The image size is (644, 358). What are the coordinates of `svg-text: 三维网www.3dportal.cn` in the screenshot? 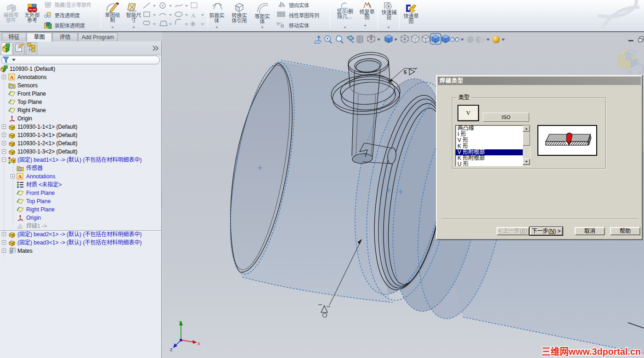 It's located at (591, 351).